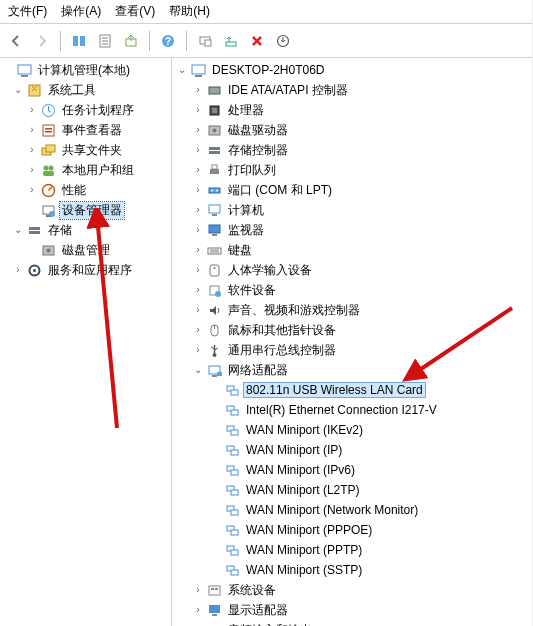 Image resolution: width=533 pixels, height=626 pixels. Describe the element at coordinates (42, 41) in the screenshot. I see `forward-button` at that location.